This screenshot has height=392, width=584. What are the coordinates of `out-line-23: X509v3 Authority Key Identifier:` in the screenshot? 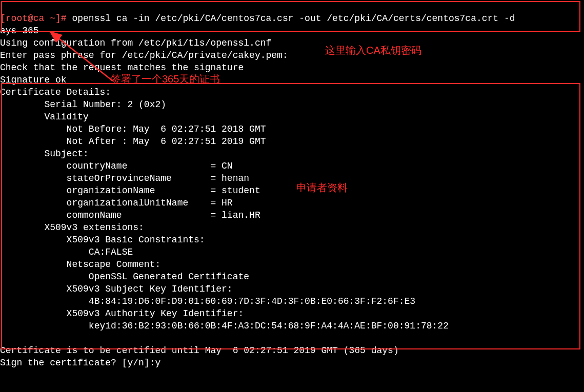 It's located at (125, 314).